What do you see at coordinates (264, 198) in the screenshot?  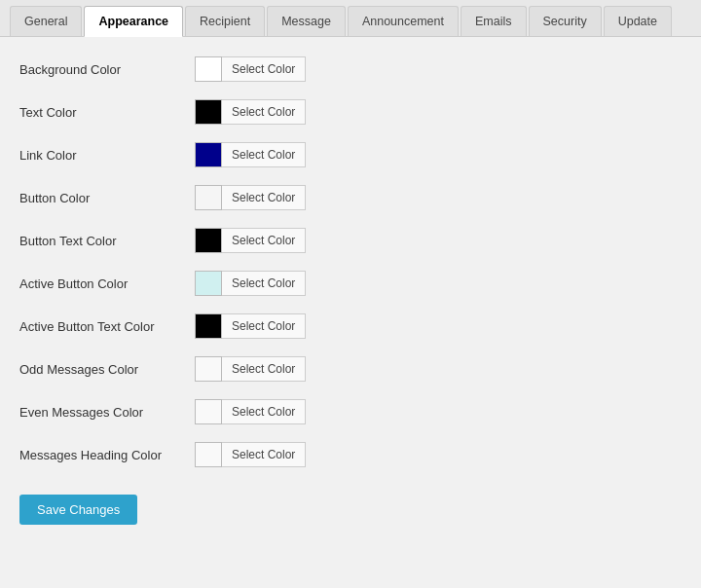 I see `select-color-button-button-color: Select Color` at bounding box center [264, 198].